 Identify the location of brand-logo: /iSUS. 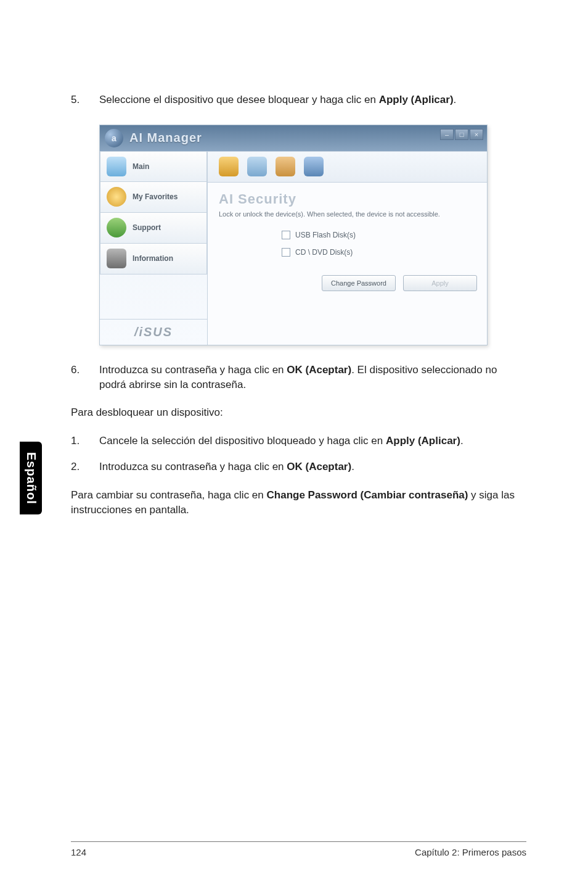
(153, 332).